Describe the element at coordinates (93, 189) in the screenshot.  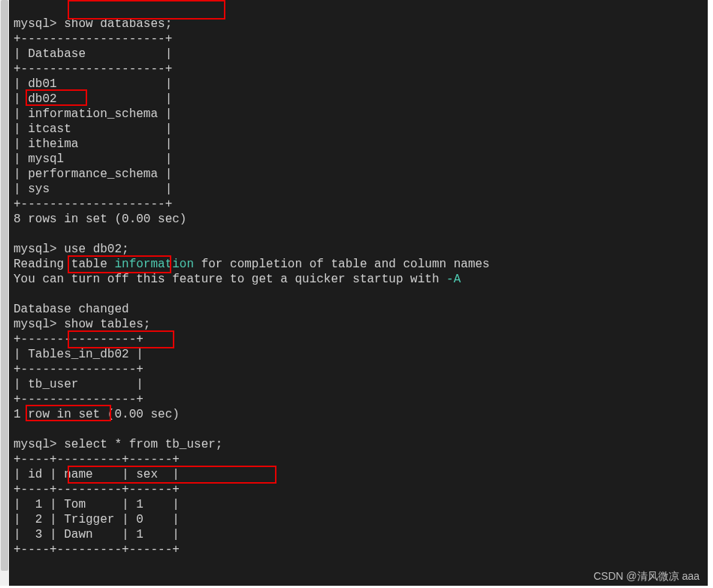
I see `db-row: | sys |` at that location.